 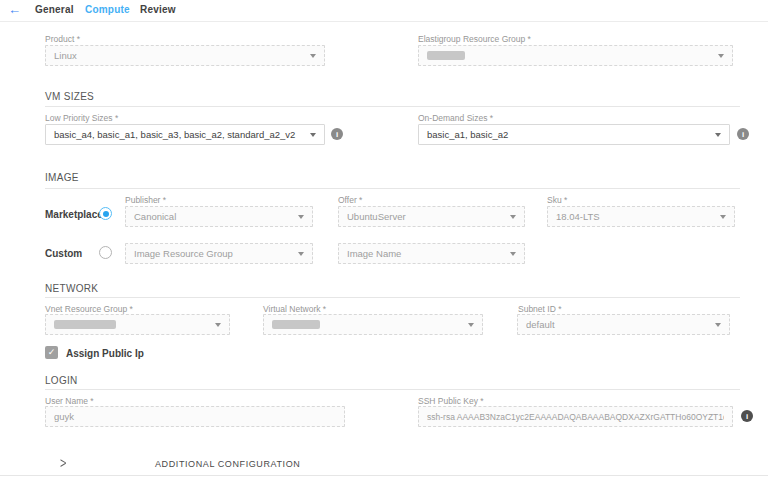 What do you see at coordinates (195, 416) in the screenshot?
I see `user-name-input: guyk` at bounding box center [195, 416].